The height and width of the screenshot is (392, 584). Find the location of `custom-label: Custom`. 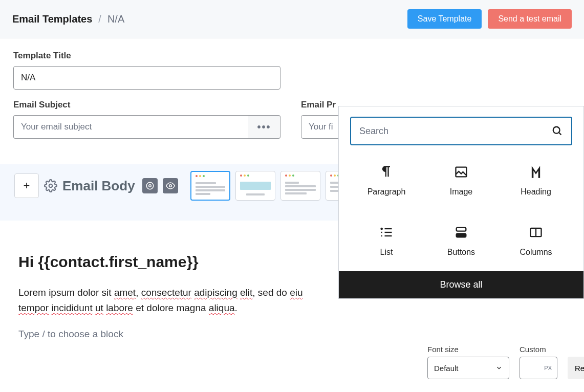

custom-label: Custom is located at coordinates (538, 349).